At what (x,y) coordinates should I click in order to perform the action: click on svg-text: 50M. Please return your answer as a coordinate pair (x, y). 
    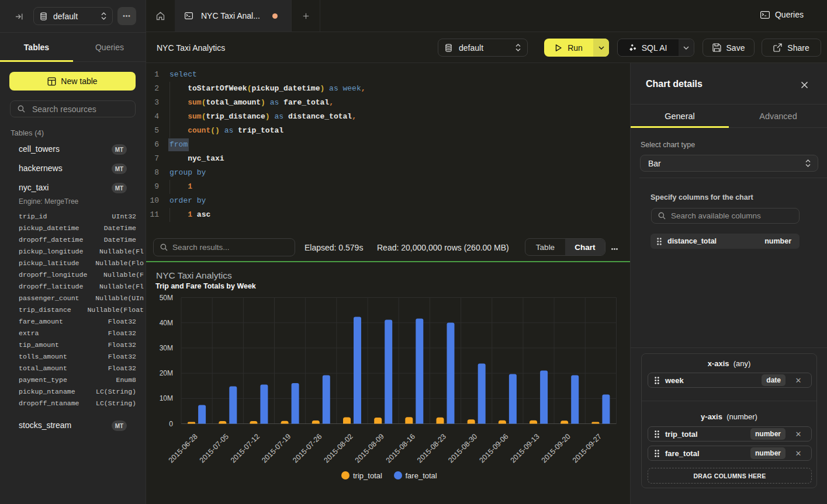
    Looking at the image, I should click on (166, 298).